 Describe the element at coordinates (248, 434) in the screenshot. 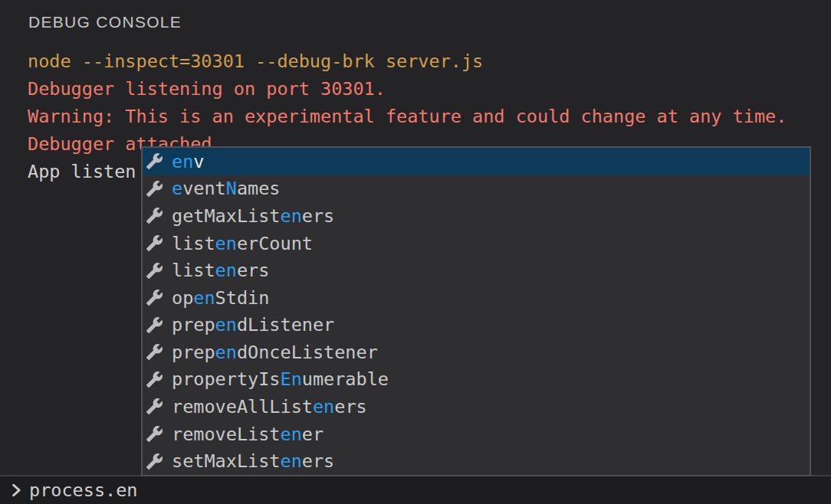

I see `suggestion-label: removeListener` at that location.